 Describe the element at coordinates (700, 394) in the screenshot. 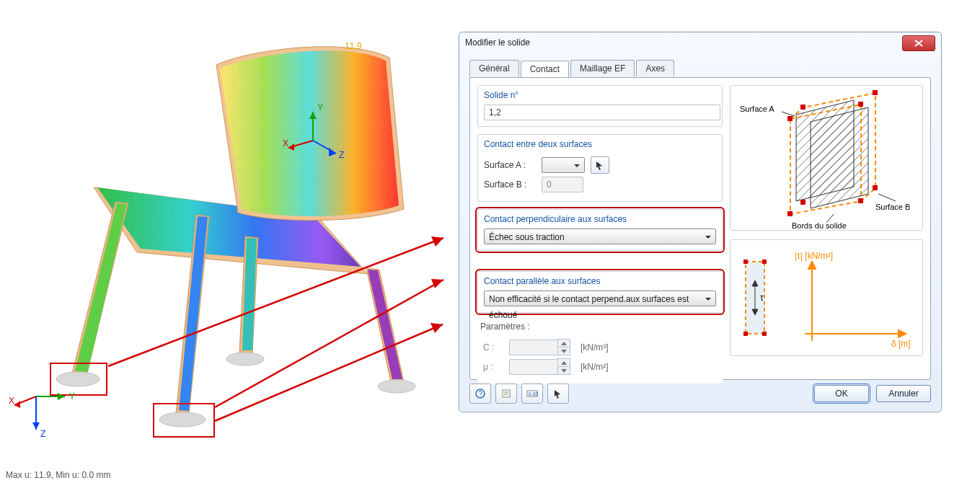

I see `dialog-footer: ? 0.00 OK Annuler` at that location.